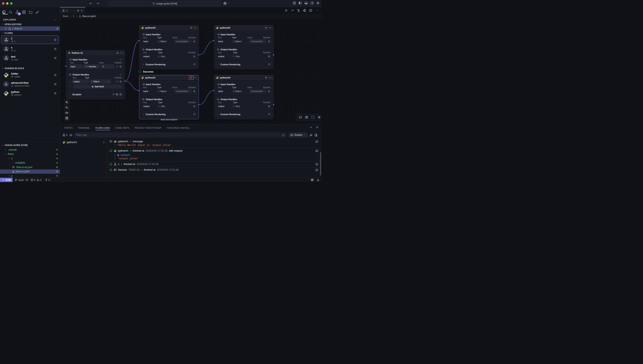 The width and height of the screenshot is (643, 364). Describe the element at coordinates (244, 47) in the screenshot. I see `node-python2: python#2 ··· Input Handles KeyTypeValueN…` at that location.